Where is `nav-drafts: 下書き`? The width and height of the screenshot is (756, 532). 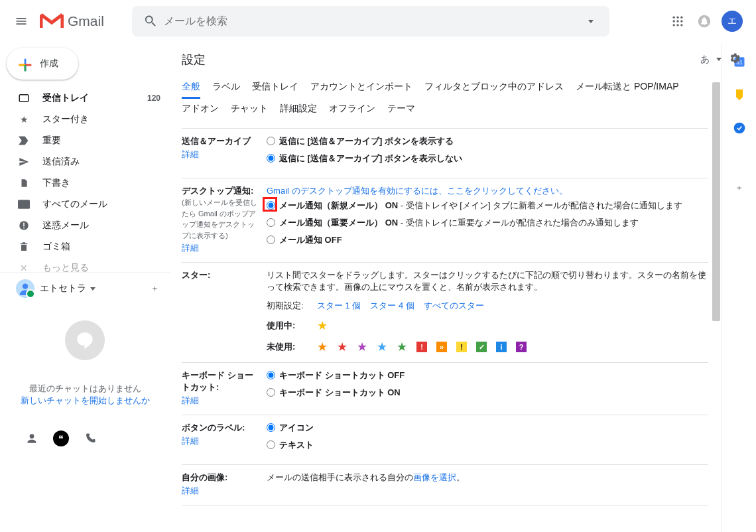
nav-drafts: 下書き is located at coordinates (85, 183).